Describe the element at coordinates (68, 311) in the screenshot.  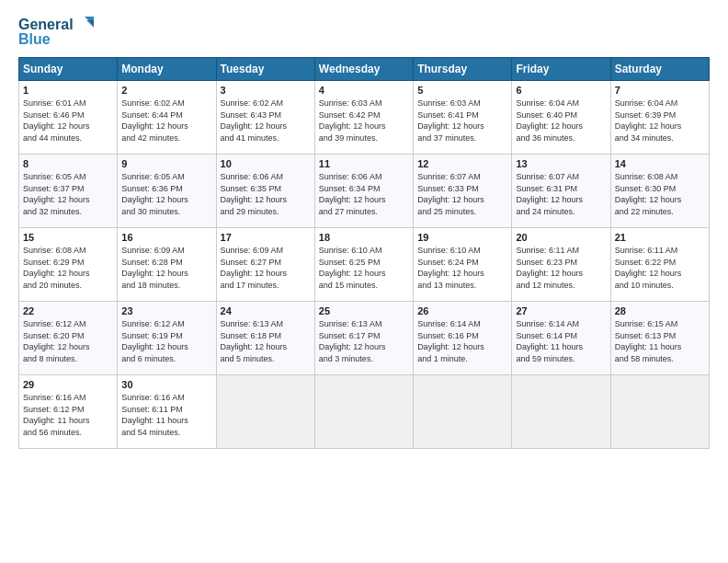
I see `day-number: 22` at that location.